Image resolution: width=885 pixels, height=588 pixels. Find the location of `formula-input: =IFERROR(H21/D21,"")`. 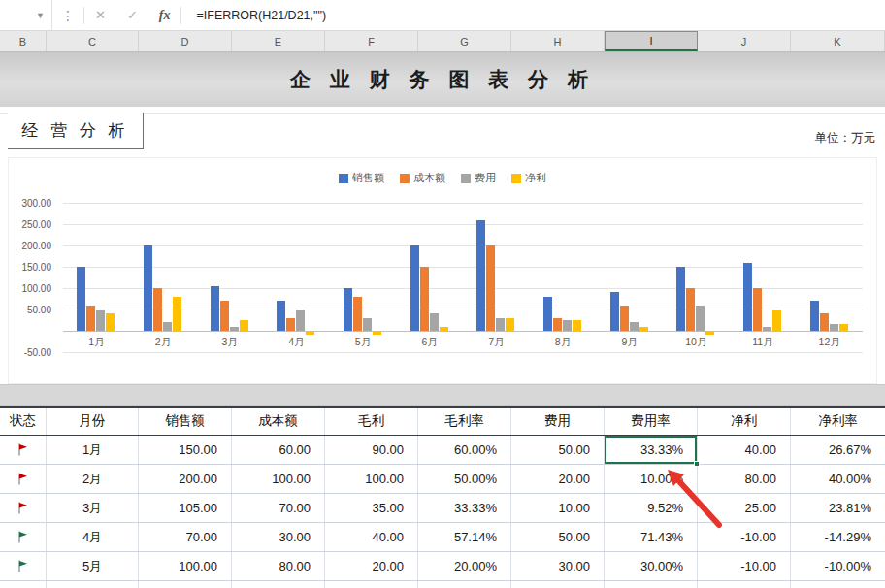

formula-input: =IFERROR(H21/D21,"") is located at coordinates (261, 16).